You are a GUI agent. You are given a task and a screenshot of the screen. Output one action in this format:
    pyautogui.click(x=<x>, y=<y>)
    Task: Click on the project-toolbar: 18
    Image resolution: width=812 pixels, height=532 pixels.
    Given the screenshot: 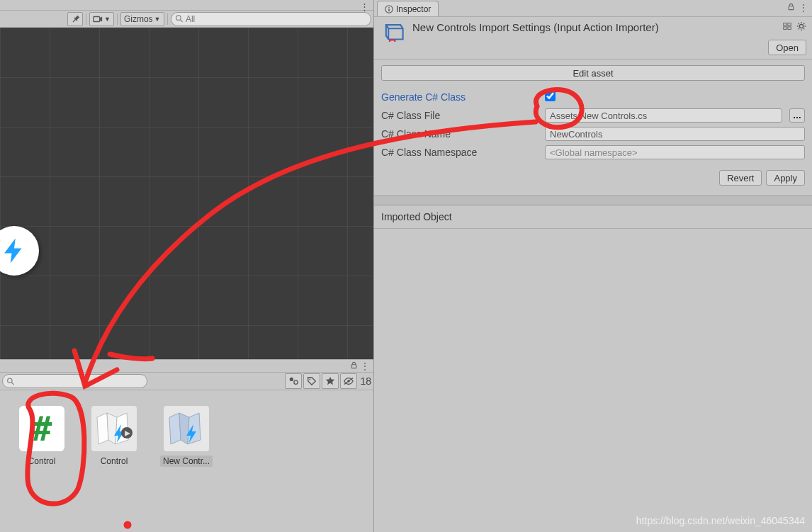 What is the action you would take?
    pyautogui.click(x=187, y=381)
    